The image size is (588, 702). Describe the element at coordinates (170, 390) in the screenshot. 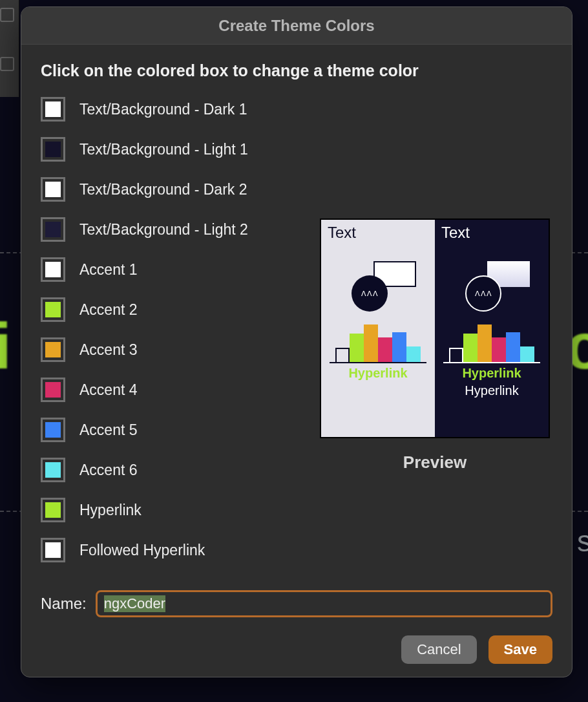

I see `color-row-accent4: Accent 4` at that location.